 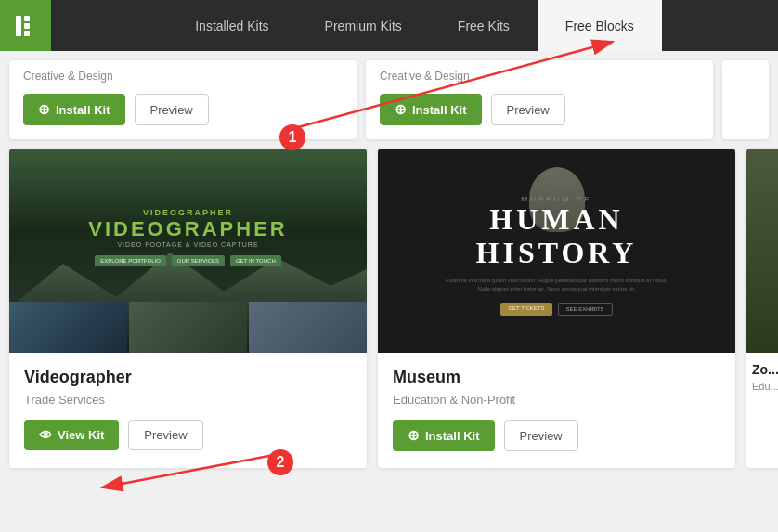 I want to click on top-card-1: Creative & Design ⊕ Install Kit Preview, so click(x=183, y=100).